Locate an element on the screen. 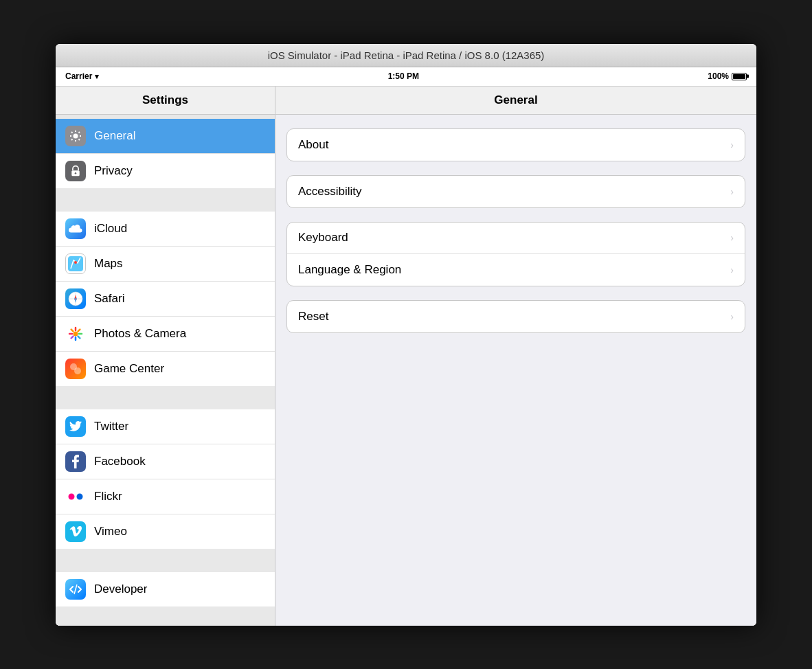 Image resolution: width=812 pixels, height=669 pixels. detail-group-keyboard: Keyboard › Language & Region › is located at coordinates (516, 254).